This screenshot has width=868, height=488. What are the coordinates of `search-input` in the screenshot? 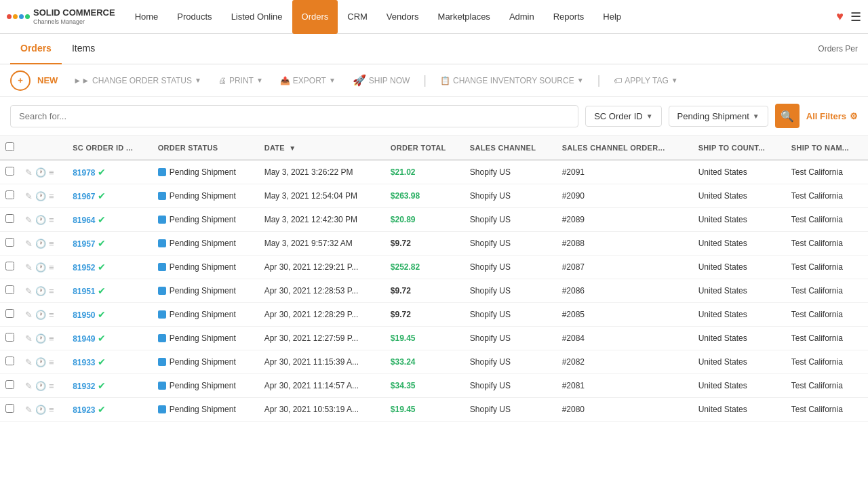 It's located at (294, 117).